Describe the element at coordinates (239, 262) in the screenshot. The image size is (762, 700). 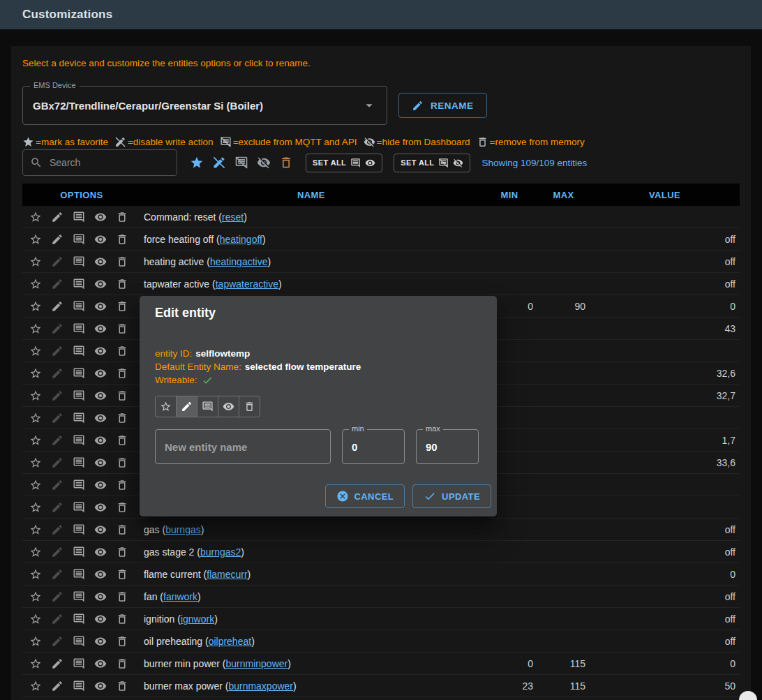
I see `entity-shortname-link: heatingactive` at that location.